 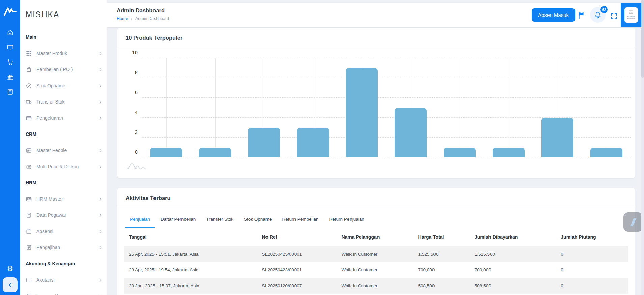 I want to click on page-title: Admin Dashboard, so click(x=141, y=11).